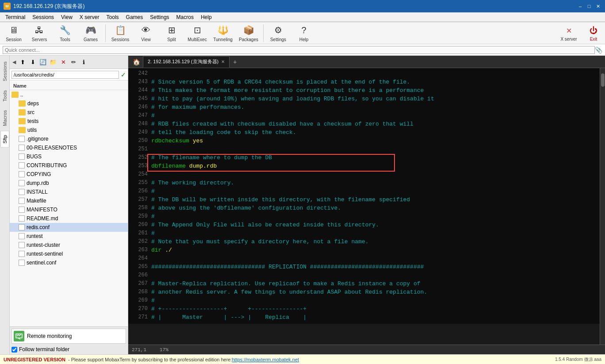  Describe the element at coordinates (5, 118) in the screenshot. I see `sidebar-tab-macros: Macros` at that location.